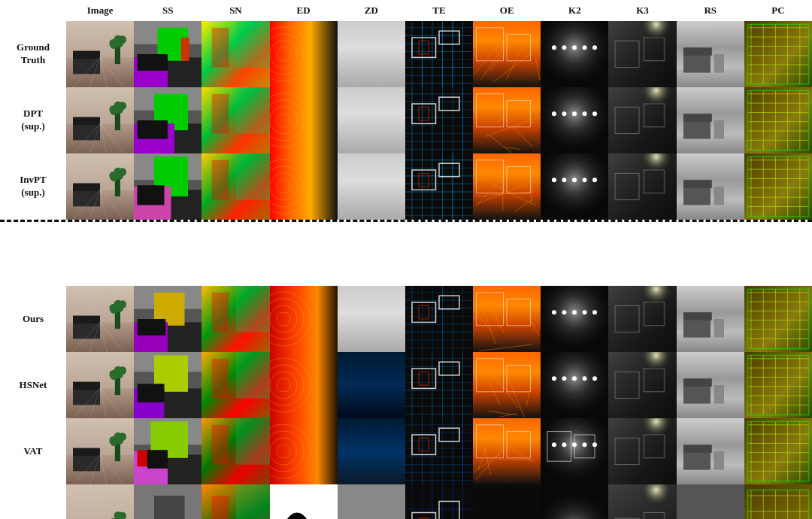 The width and height of the screenshot is (812, 519). What do you see at coordinates (778, 11) in the screenshot?
I see `header-pc: PC` at bounding box center [778, 11].